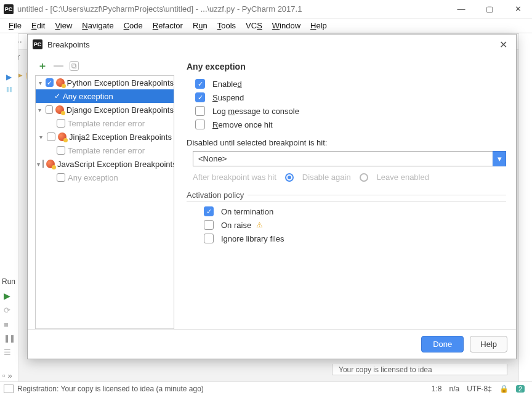 This screenshot has width=532, height=395. What do you see at coordinates (350, 84) in the screenshot?
I see `enabled-option: ✓ Enabled` at bounding box center [350, 84].